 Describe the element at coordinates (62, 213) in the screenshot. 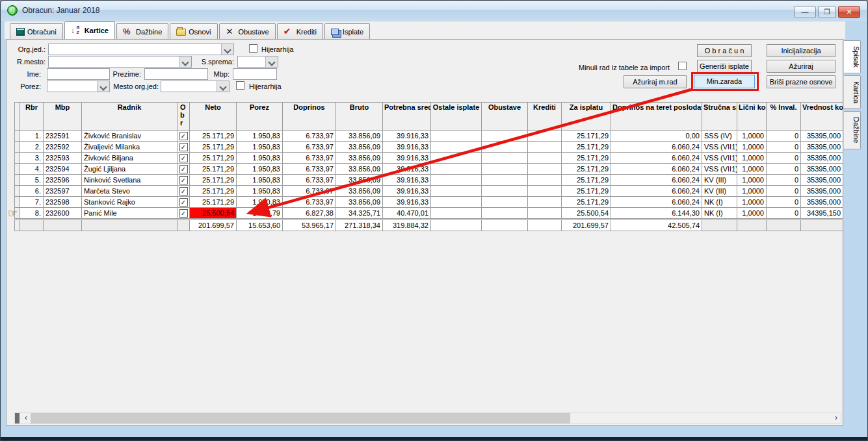

I see `cell-mbp: 232600` at that location.